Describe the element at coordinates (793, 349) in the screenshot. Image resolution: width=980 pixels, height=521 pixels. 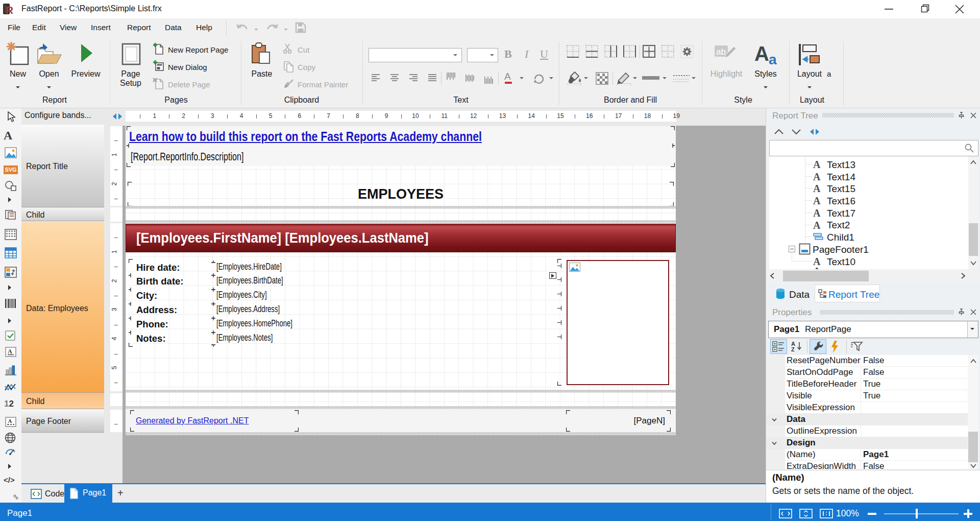
I see `svg-text: Z` at that location.